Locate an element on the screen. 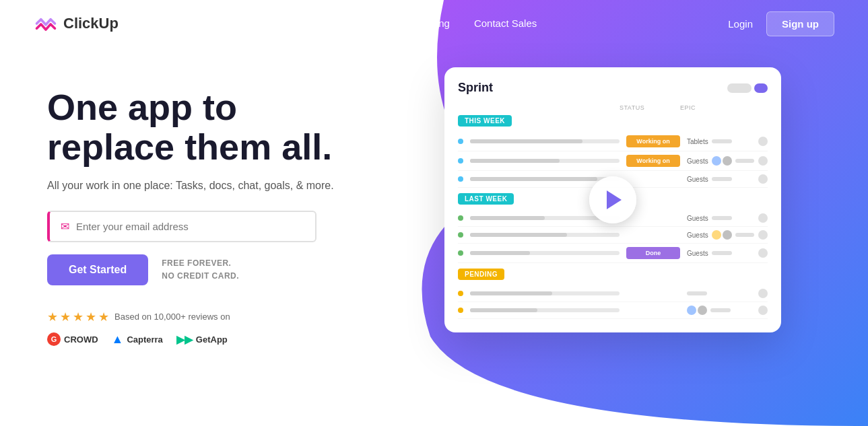 The image size is (868, 426). email-input is located at coordinates (190, 226).